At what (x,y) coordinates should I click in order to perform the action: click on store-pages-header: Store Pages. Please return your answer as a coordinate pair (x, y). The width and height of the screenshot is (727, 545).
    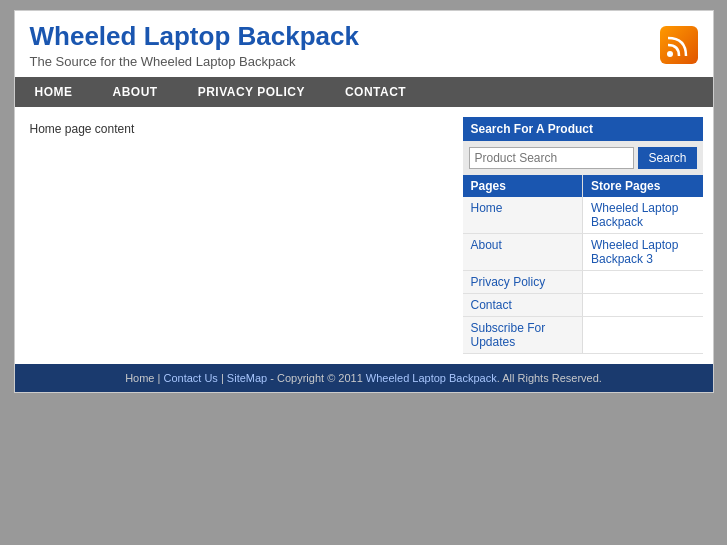
    Looking at the image, I should click on (643, 186).